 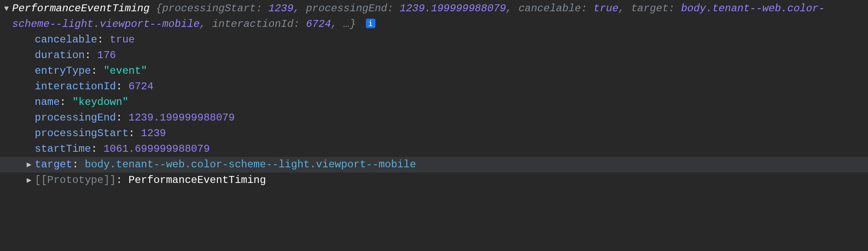 What do you see at coordinates (434, 118) in the screenshot?
I see `property-row-processingend: ▶ processingEnd: 1239.199999988079` at bounding box center [434, 118].